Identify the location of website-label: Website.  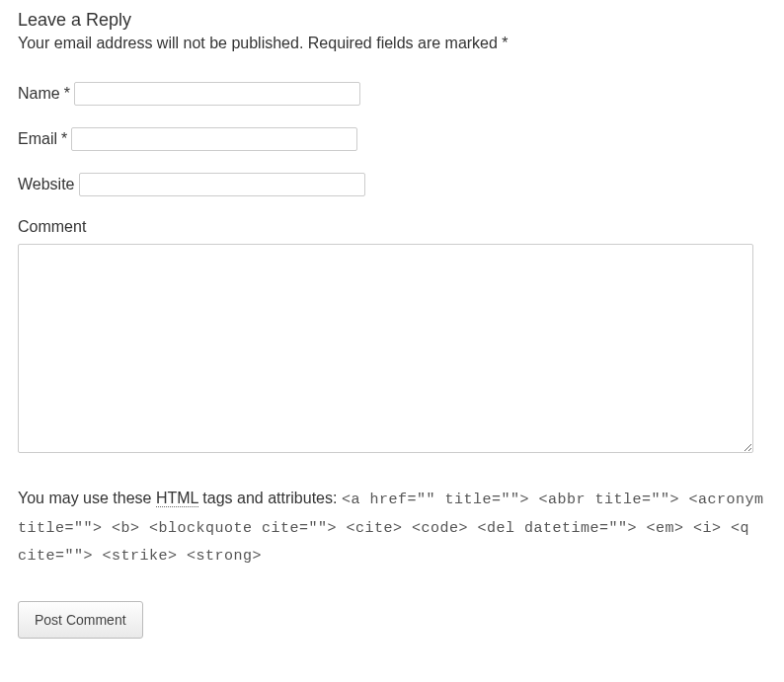
(46, 185).